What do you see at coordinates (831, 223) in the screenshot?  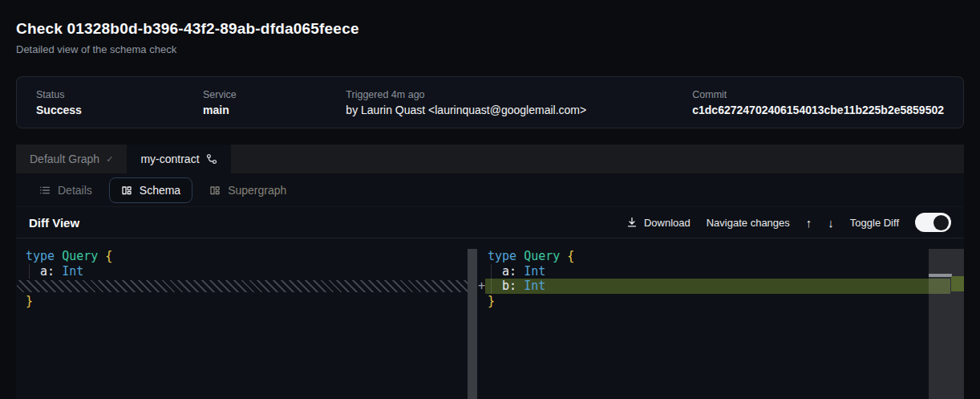 I see `next-change-button: ↓` at bounding box center [831, 223].